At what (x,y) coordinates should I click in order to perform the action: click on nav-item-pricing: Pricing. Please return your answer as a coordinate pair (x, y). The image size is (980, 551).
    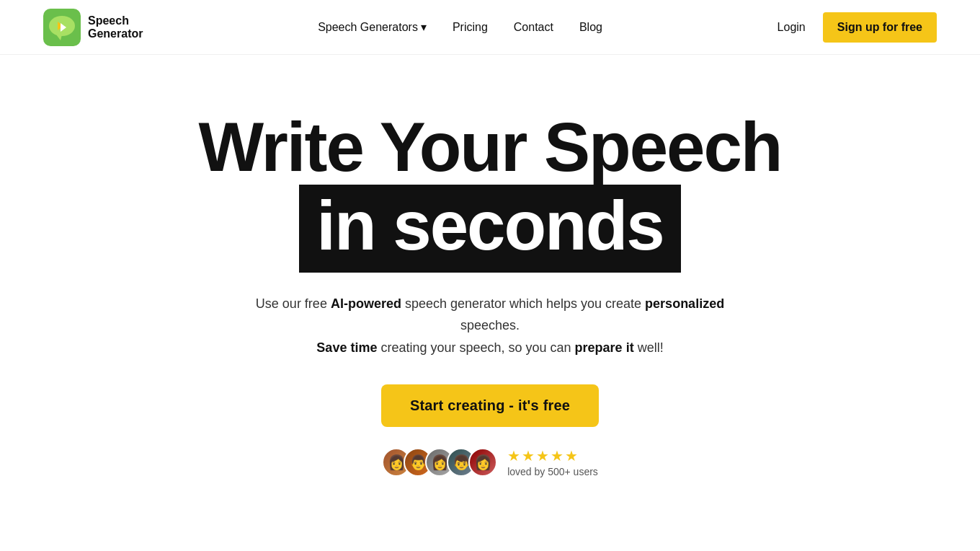
    Looking at the image, I should click on (470, 27).